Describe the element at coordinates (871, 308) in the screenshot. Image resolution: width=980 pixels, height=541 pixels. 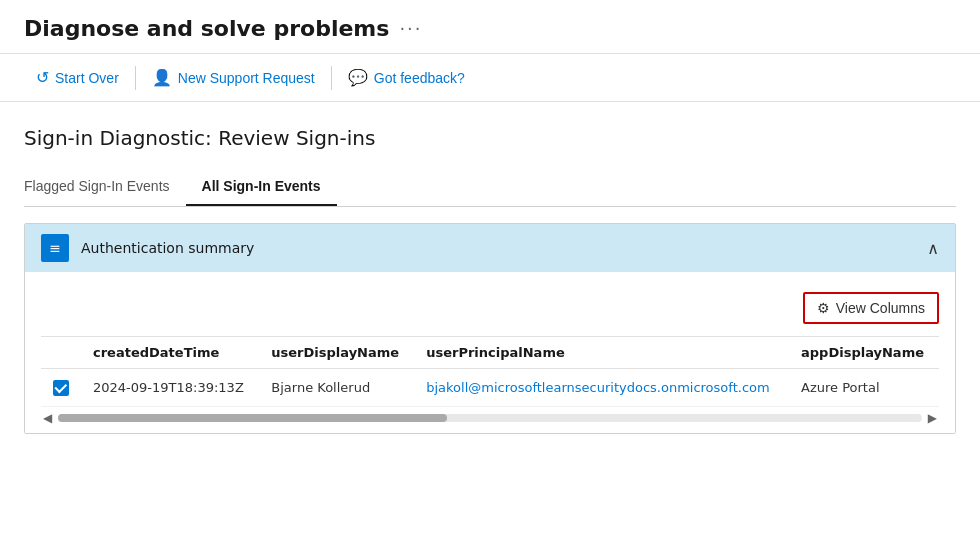
I see `view-columns-button: ⚙ View Columns` at that location.